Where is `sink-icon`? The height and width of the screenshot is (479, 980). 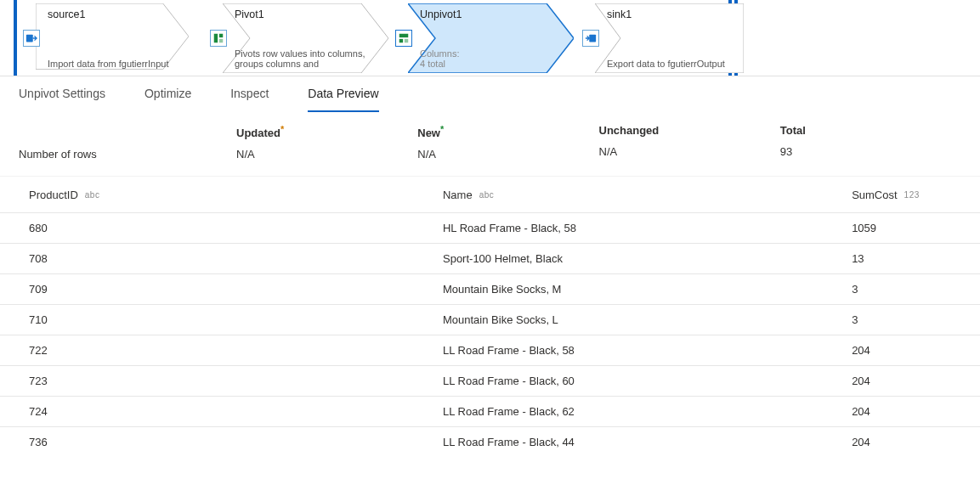 sink-icon is located at coordinates (591, 38).